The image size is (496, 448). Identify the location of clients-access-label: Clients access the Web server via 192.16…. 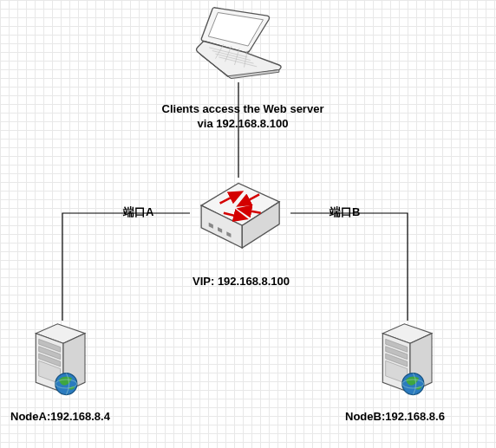
(243, 117).